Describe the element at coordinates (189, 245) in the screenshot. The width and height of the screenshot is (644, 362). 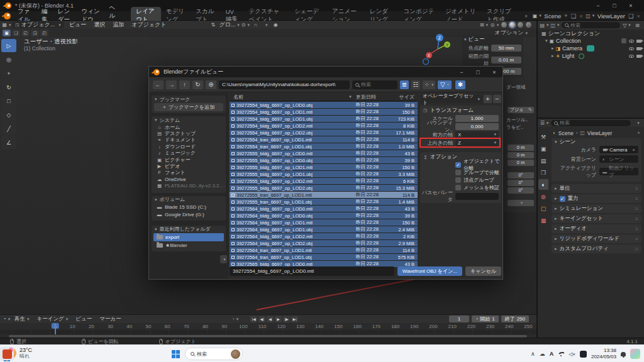
I see `recent-folder-item: ★Blender` at that location.